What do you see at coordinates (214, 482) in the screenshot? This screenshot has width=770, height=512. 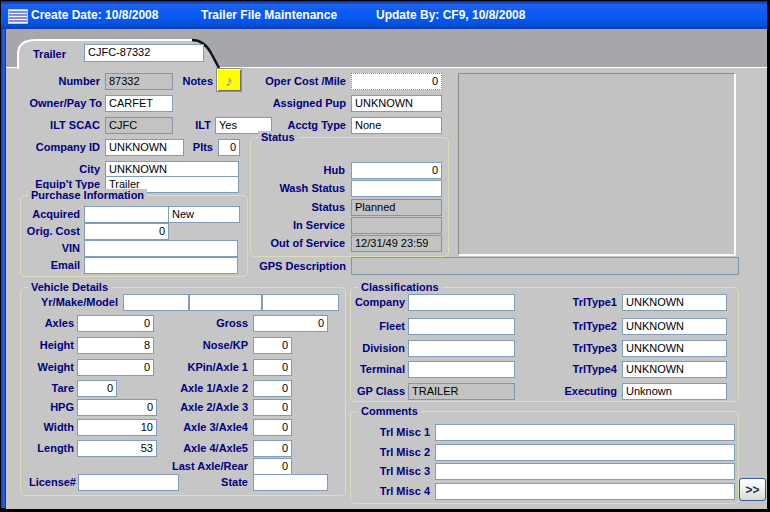 I see `state-label: State` at bounding box center [214, 482].